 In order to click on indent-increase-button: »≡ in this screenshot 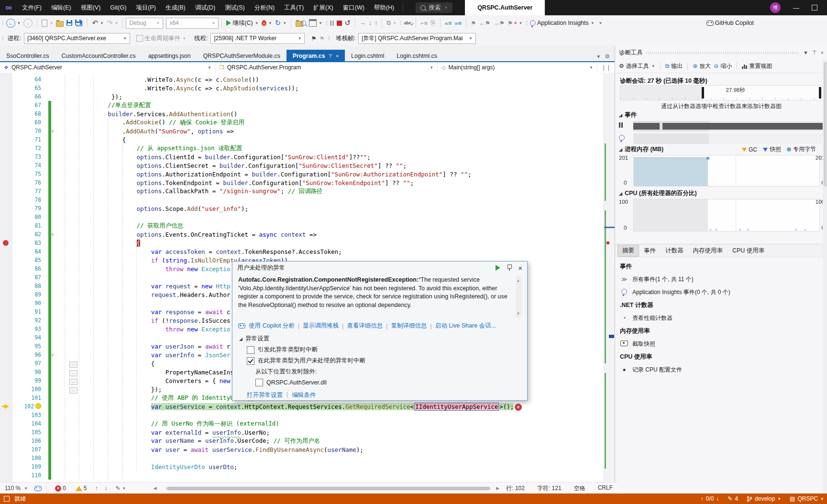, I will do `click(458, 23)`.